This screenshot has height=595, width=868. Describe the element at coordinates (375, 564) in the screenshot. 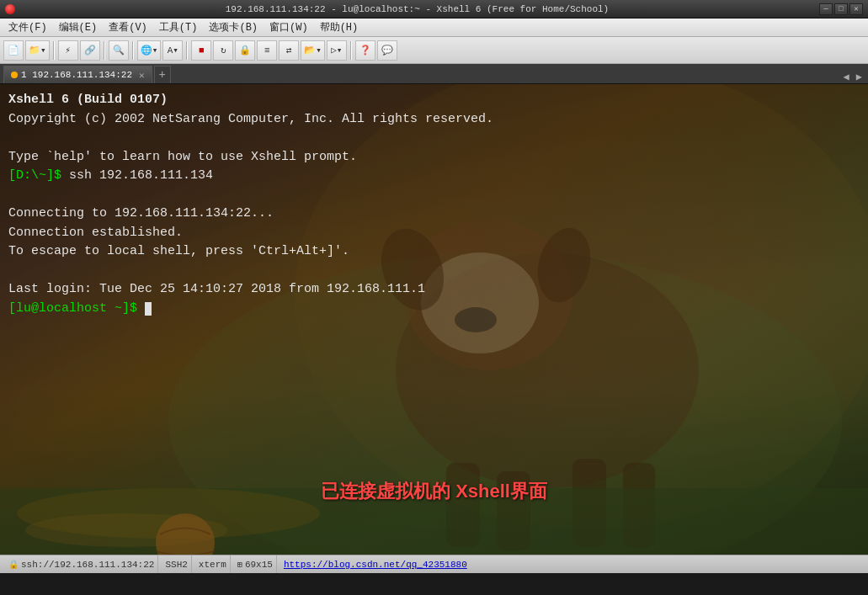

I see `status-url-container: https://blog.csdn.net/qq_42351880` at that location.